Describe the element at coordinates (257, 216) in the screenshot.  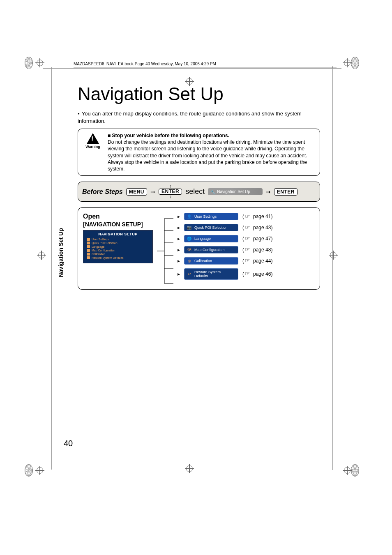
I see `page-reference: ( page 41)` at that location.